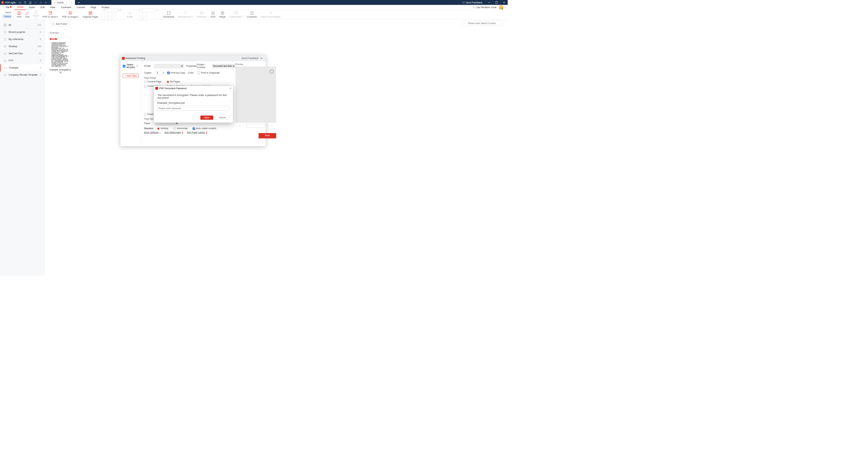  Describe the element at coordinates (113, 10) in the screenshot. I see `zoom-control: ▾` at that location.